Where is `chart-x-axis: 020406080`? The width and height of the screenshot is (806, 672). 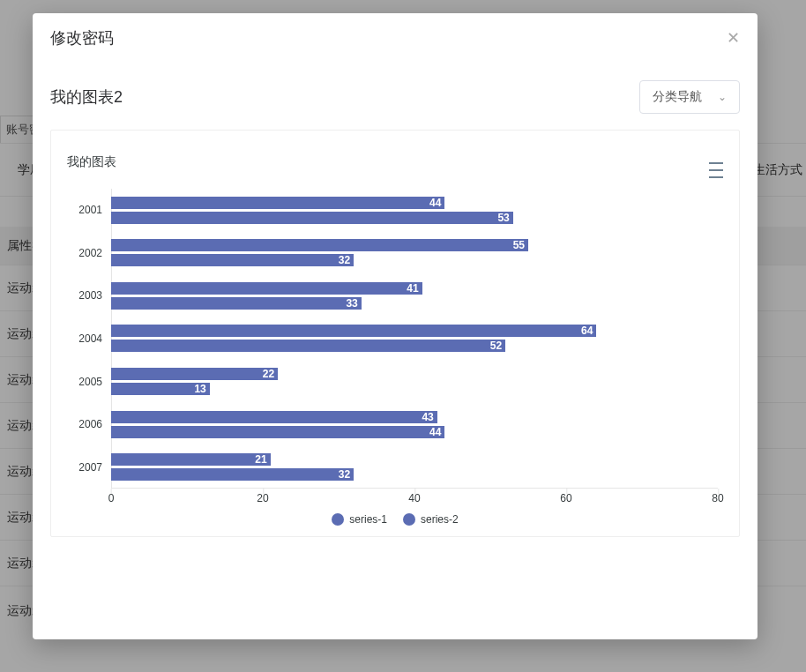 chart-x-axis: 020406080 is located at coordinates (414, 498).